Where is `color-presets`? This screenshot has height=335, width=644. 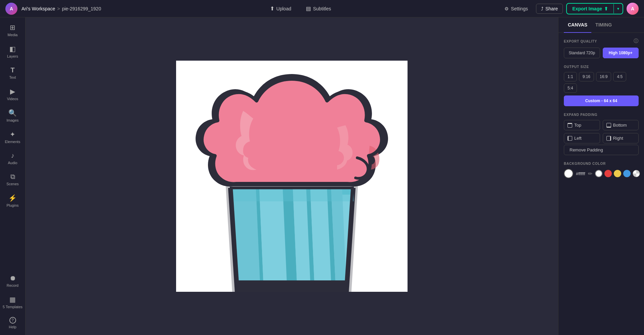 color-presets is located at coordinates (618, 174).